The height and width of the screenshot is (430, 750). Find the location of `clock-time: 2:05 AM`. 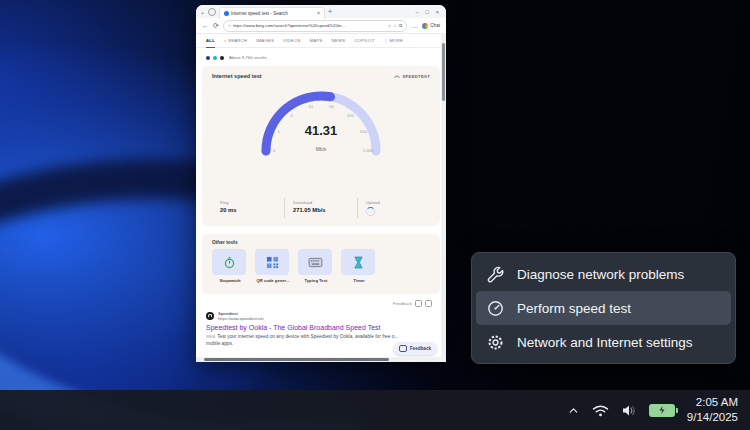

clock-time: 2:05 AM is located at coordinates (712, 402).